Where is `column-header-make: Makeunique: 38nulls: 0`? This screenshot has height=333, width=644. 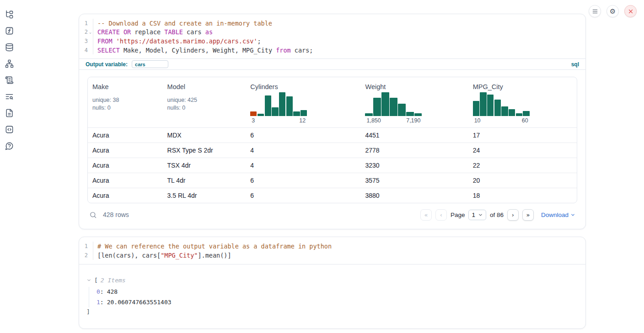
column-header-make: Makeunique: 38nulls: 0 is located at coordinates (125, 103).